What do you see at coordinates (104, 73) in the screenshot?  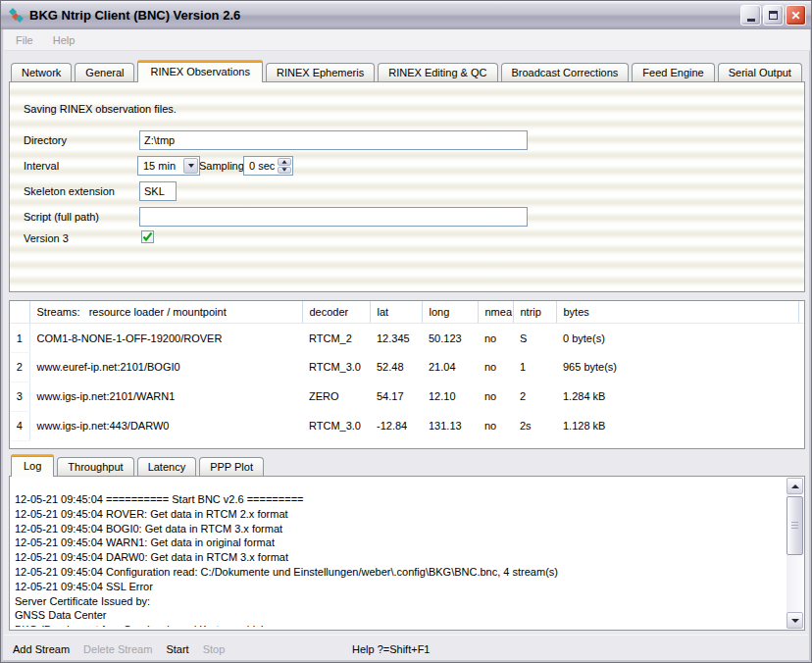 I see `tab-general: General` at bounding box center [104, 73].